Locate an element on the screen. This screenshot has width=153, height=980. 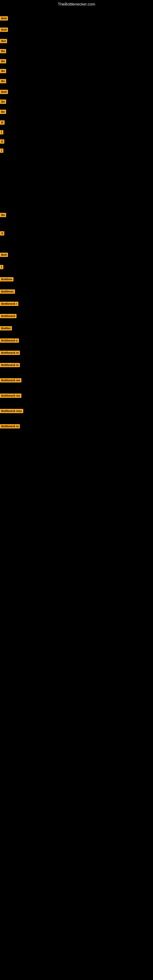
badge-label-23: Bottlen is located at coordinates (6, 328).